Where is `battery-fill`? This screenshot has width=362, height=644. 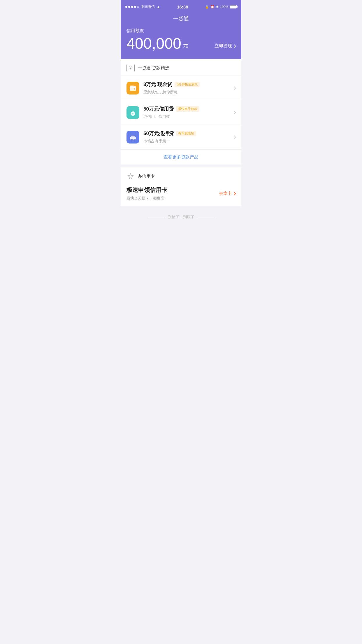
battery-fill is located at coordinates (233, 7).